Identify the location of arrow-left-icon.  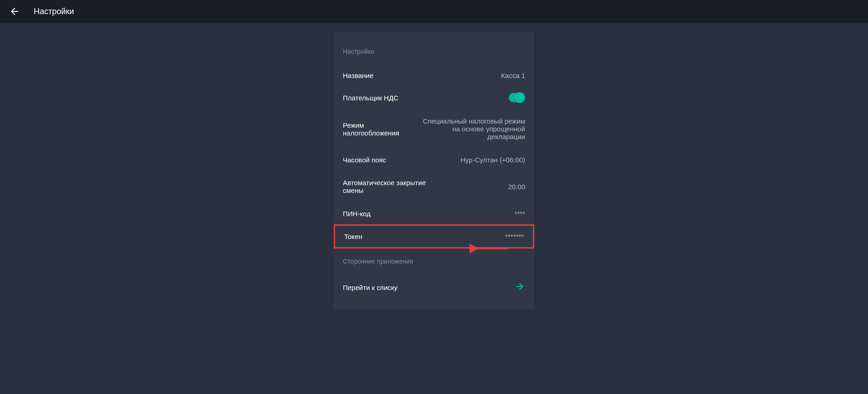
(15, 11).